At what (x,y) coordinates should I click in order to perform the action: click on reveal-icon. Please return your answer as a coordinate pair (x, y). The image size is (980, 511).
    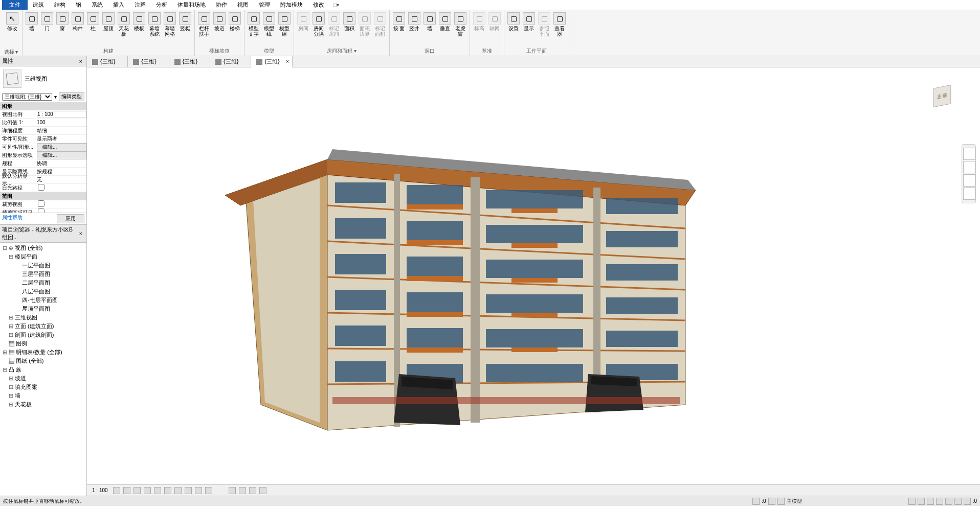
    Looking at the image, I should click on (209, 491).